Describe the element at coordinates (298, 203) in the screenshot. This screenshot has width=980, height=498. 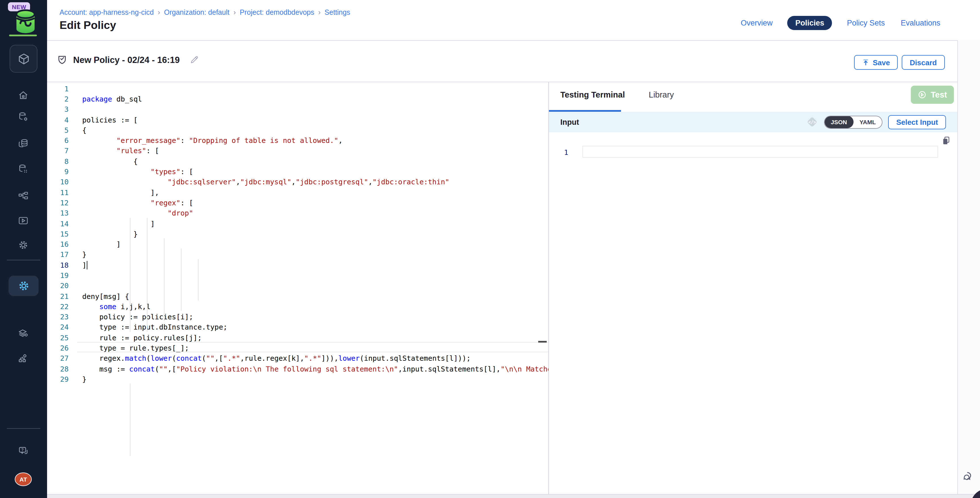
I see `code-line: 12 "regex": [` at that location.